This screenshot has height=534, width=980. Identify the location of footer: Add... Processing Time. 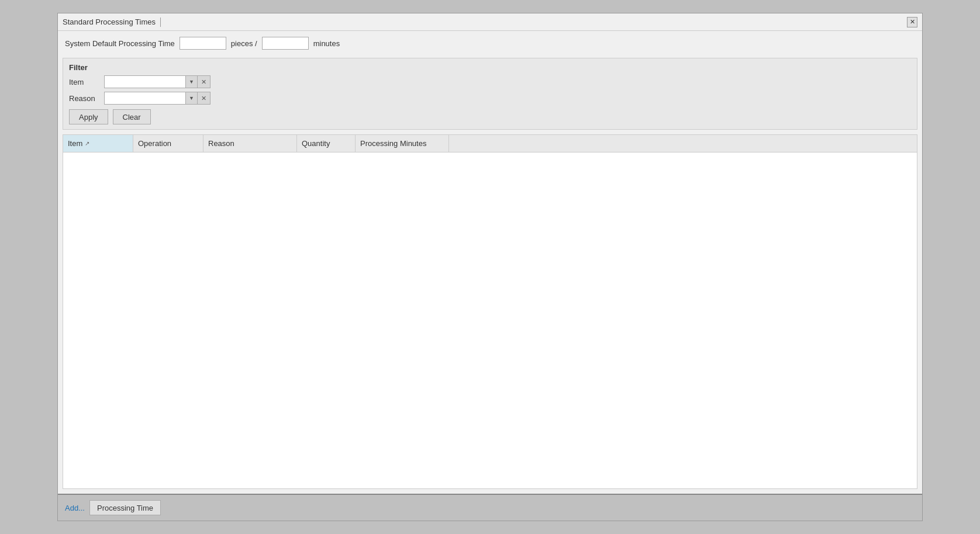
(490, 507).